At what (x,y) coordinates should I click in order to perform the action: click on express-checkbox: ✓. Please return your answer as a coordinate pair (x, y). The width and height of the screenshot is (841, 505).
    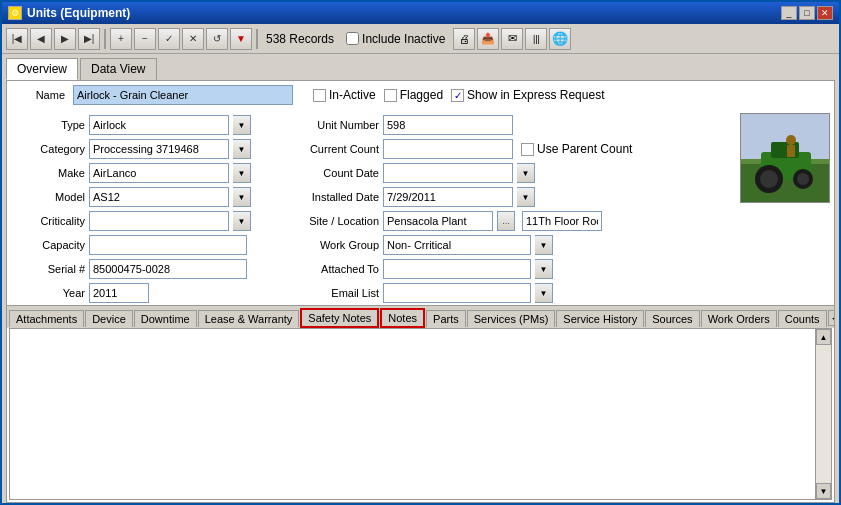
    Looking at the image, I should click on (458, 96).